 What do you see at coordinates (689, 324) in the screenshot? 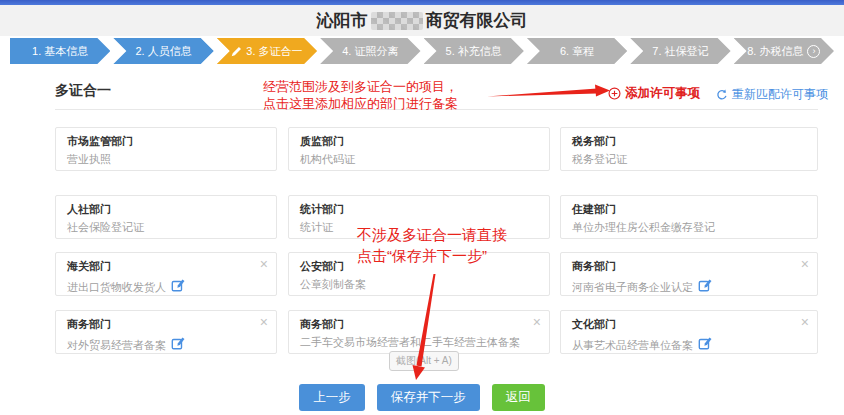
I see `card-dept: 文化部门` at bounding box center [689, 324].